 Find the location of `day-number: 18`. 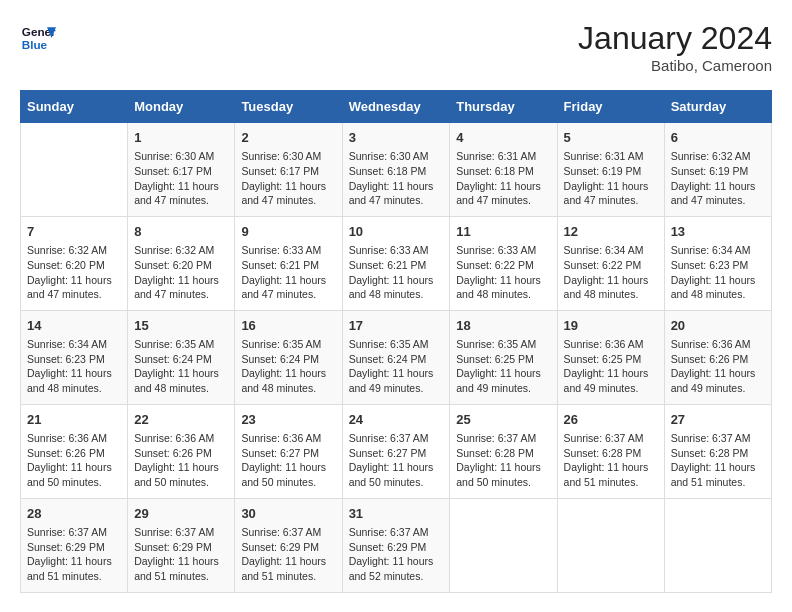

day-number: 18 is located at coordinates (503, 326).